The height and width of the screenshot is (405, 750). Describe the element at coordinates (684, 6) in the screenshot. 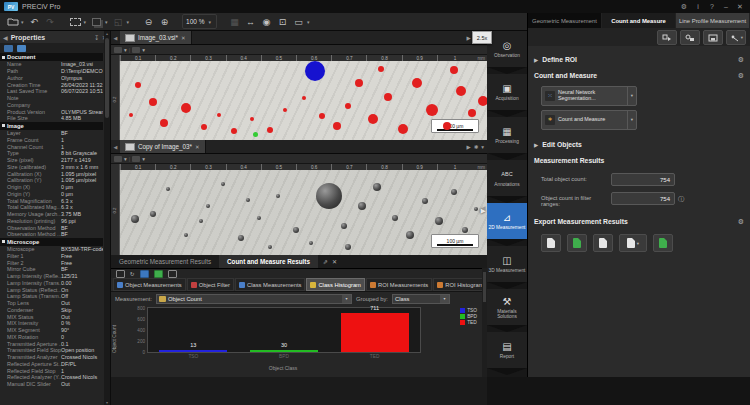

I see `settings-icon: ⚙` at that location.